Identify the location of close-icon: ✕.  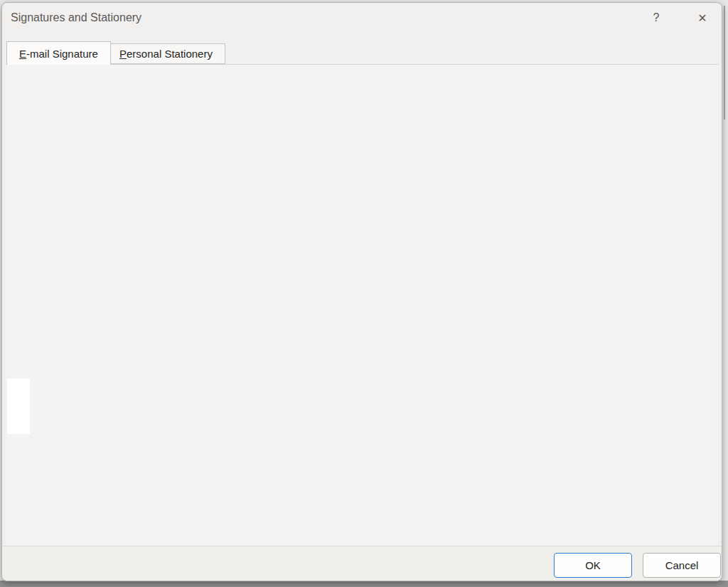
(702, 18).